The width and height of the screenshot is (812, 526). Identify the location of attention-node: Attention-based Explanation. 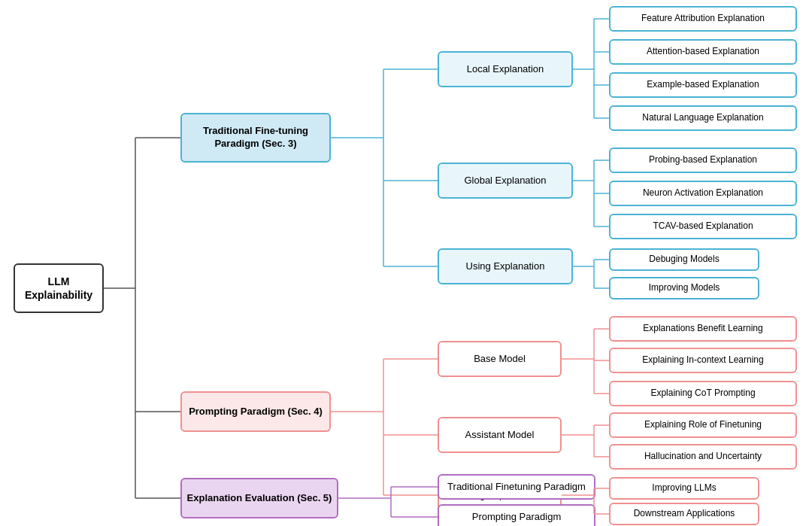
(703, 52).